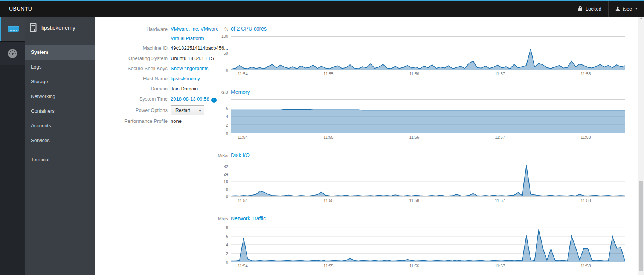  Describe the element at coordinates (586, 137) in the screenshot. I see `memory-xtick: 11:58` at that location.